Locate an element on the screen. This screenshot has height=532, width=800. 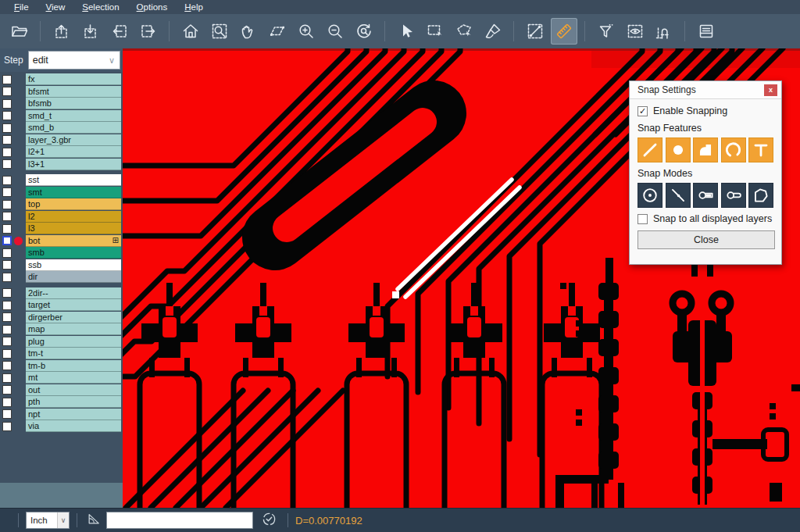
layer-name-strip: plug is located at coordinates (73, 342).